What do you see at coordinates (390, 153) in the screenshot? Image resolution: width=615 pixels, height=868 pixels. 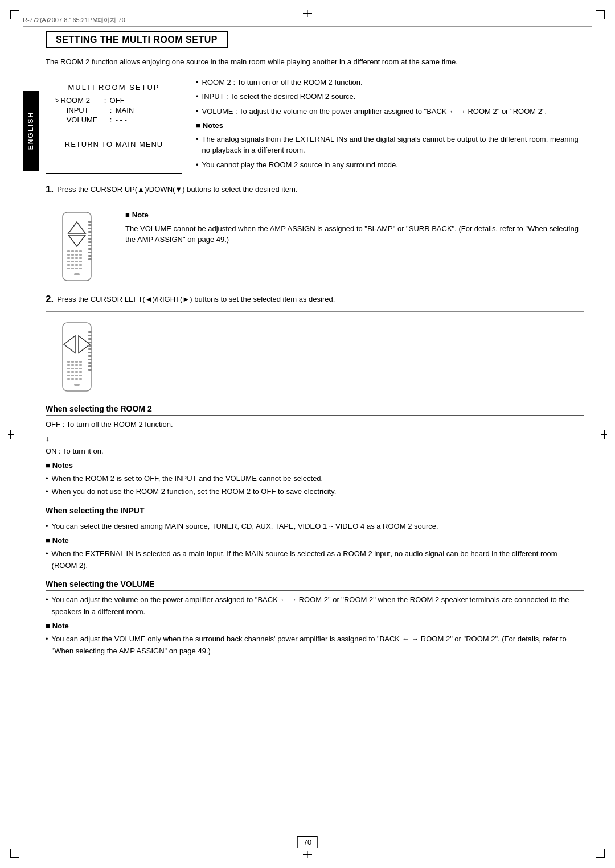 I see `notes-bullets: The analog signals from the EXTERNAL INs…` at bounding box center [390, 153].